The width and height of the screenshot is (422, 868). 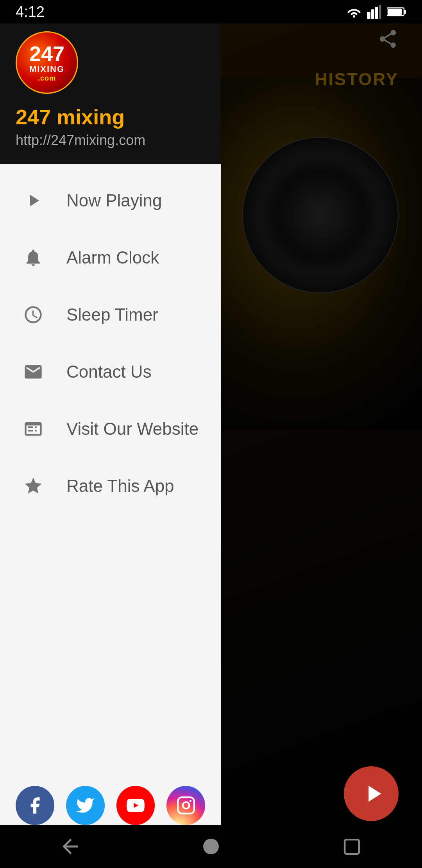 What do you see at coordinates (397, 12) in the screenshot?
I see `battery-icon` at bounding box center [397, 12].